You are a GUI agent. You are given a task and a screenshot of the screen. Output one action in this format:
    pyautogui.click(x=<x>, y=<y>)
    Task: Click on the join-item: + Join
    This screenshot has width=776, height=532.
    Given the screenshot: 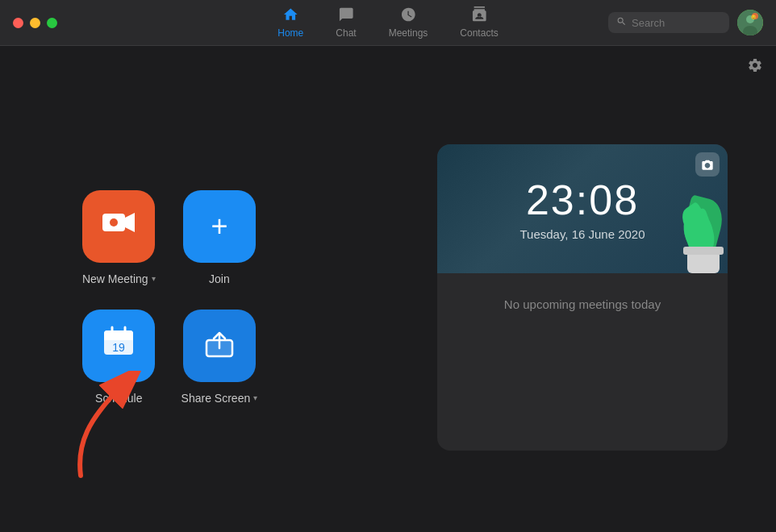 What is the action you would take?
    pyautogui.click(x=219, y=238)
    